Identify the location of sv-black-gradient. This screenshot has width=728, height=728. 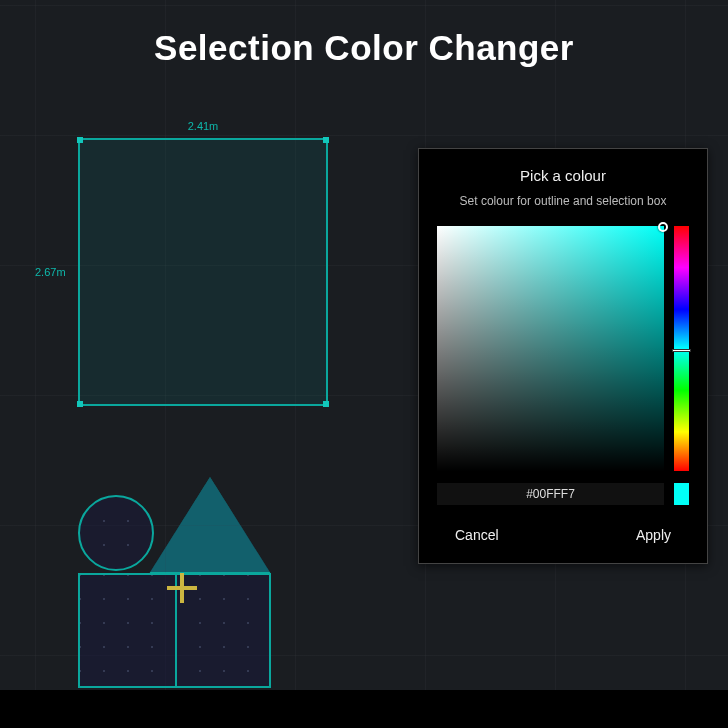
(550, 348).